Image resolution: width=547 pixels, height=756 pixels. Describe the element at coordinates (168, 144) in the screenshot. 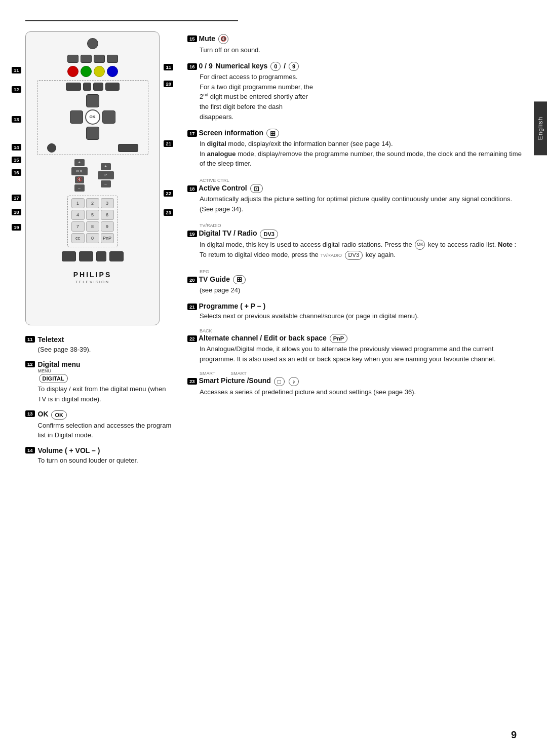

I see `badge-21: 21` at that location.